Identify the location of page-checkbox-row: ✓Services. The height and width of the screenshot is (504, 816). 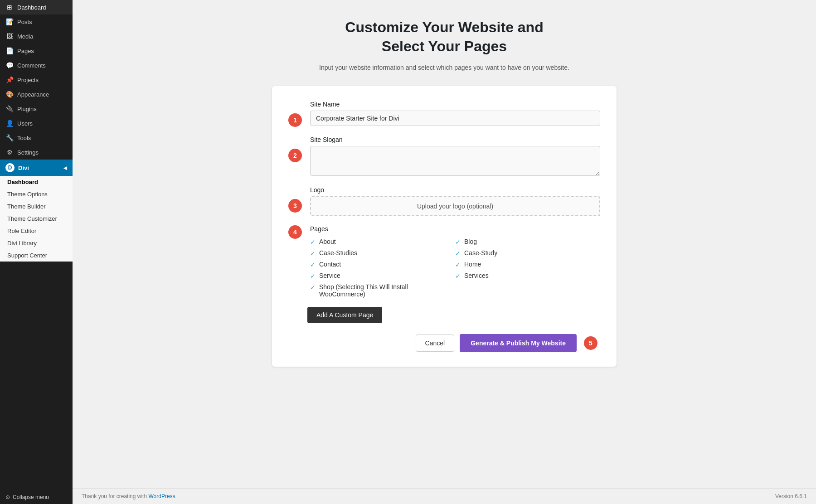
(528, 276).